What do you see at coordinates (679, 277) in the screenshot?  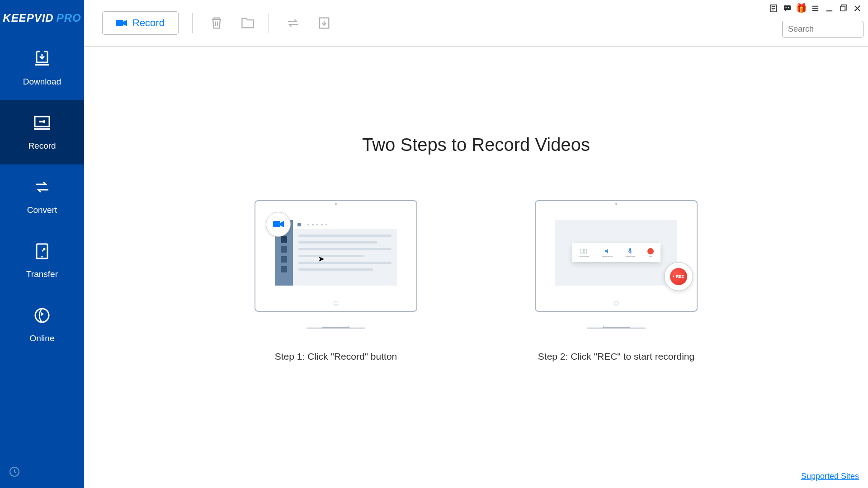 I see `rec-button-icon: REC` at bounding box center [679, 277].